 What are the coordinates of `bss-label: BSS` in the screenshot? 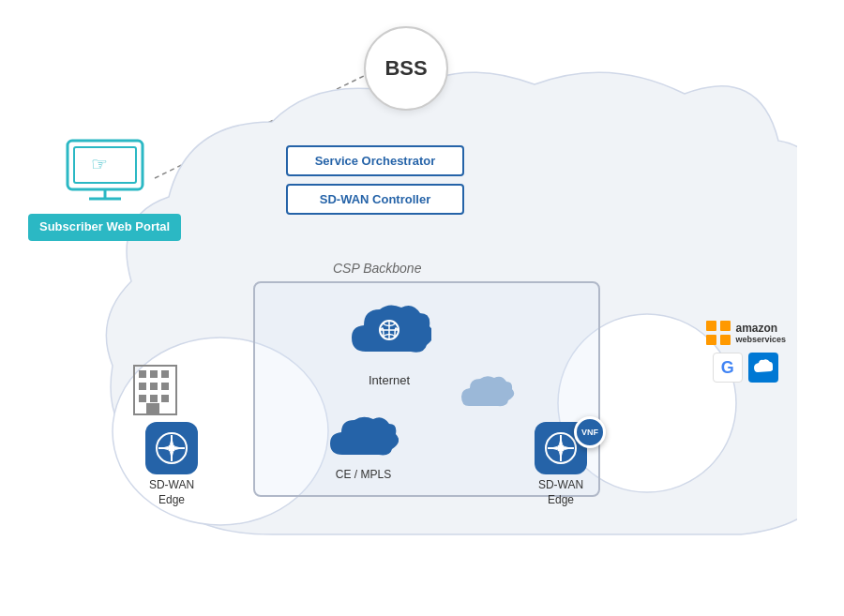 It's located at (405, 68).